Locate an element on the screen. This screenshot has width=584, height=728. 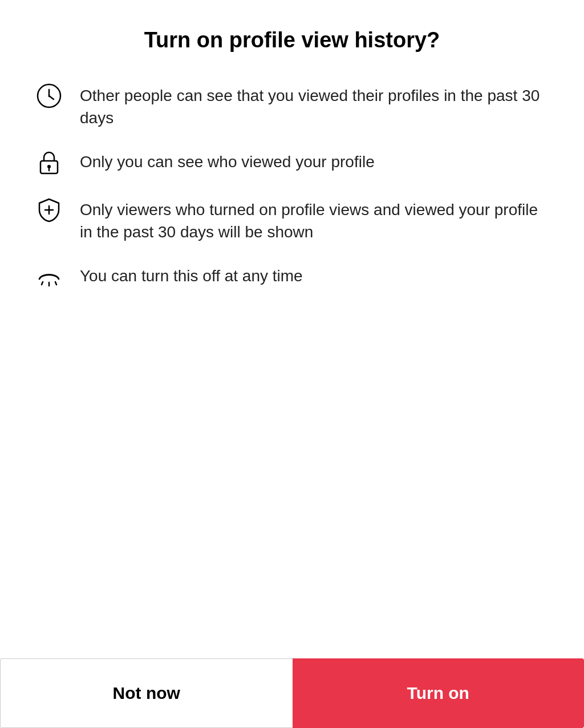
page-title: Turn on profile view history? is located at coordinates (292, 41).